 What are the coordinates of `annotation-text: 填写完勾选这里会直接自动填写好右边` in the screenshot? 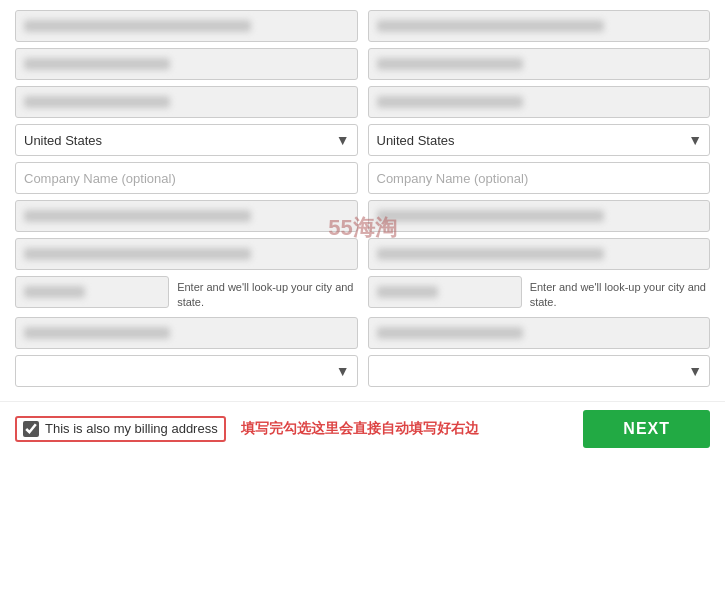 It's located at (360, 429).